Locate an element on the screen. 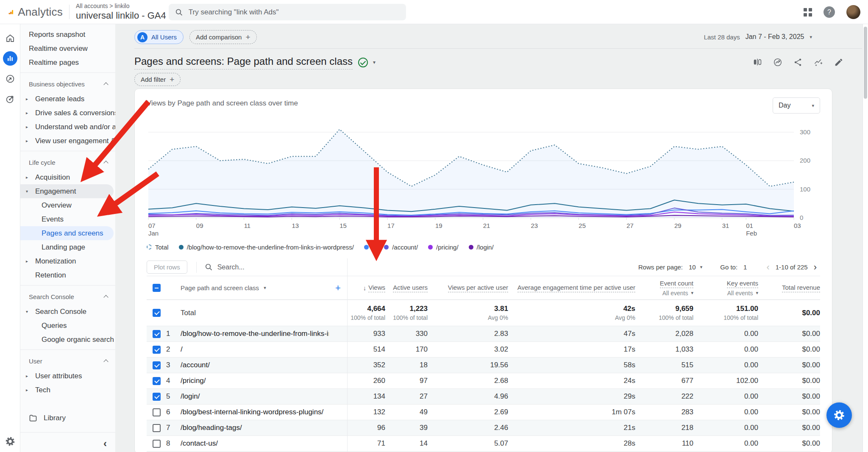 This screenshot has height=452, width=868. sidebar-item-events: Events is located at coordinates (68, 219).